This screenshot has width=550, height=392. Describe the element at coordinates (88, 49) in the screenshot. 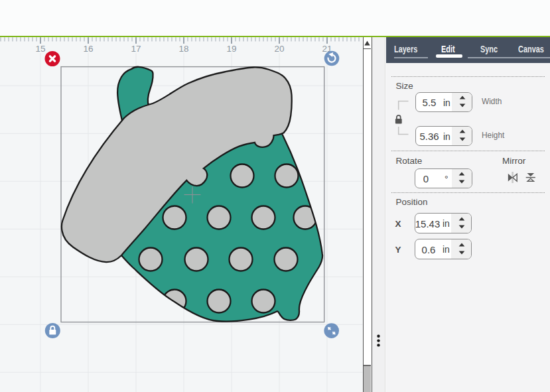

I see `svg-text: 16` at that location.